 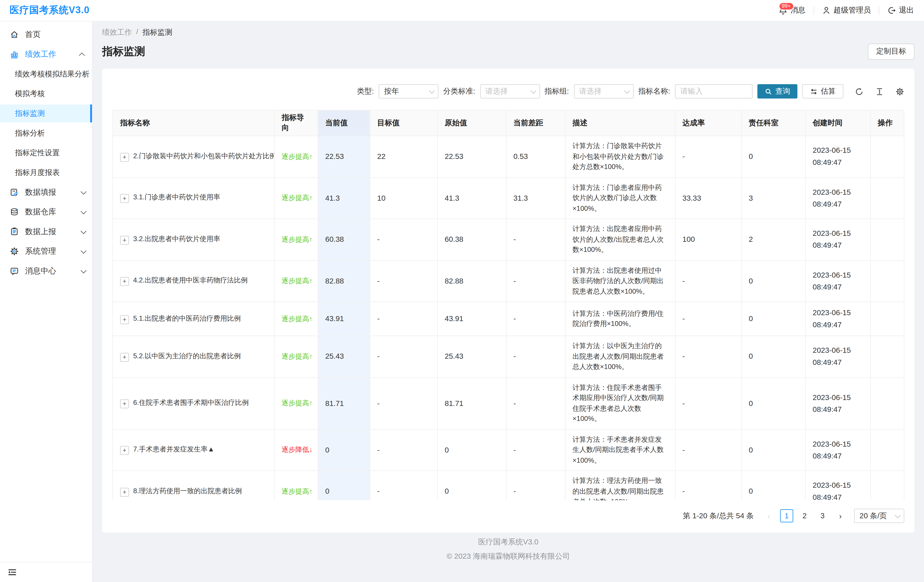 What do you see at coordinates (409, 91) in the screenshot?
I see `type-select: 按年` at bounding box center [409, 91].